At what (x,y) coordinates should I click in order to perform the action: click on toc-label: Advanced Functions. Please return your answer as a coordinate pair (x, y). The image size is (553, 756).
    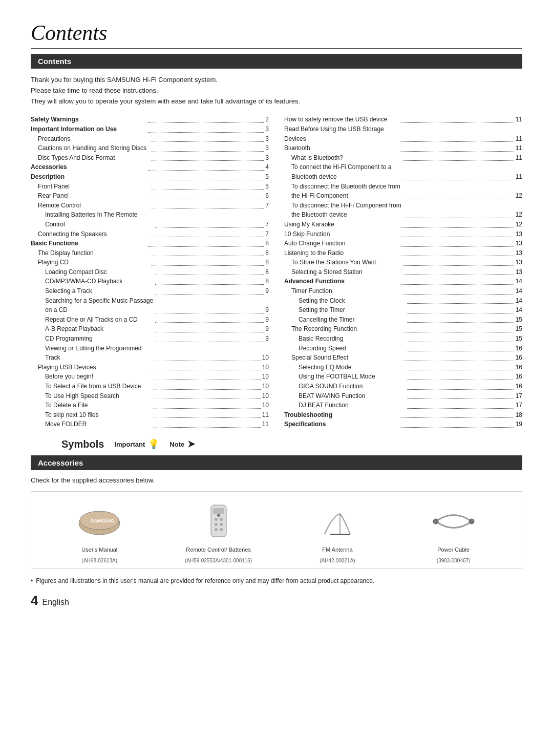
    Looking at the image, I should click on (341, 282).